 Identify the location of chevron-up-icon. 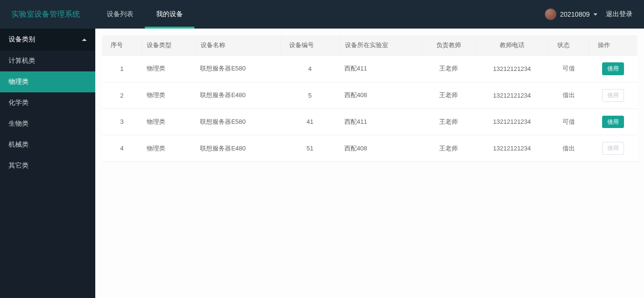
(84, 40).